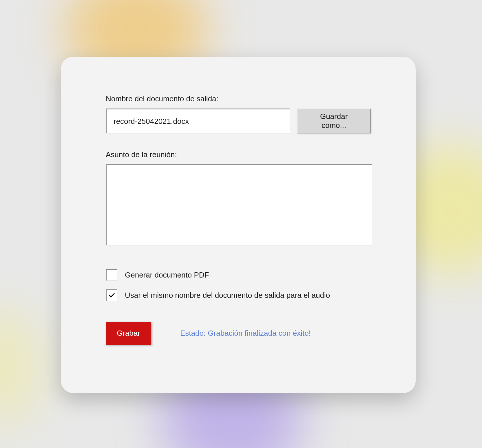 Image resolution: width=482 pixels, height=448 pixels. What do you see at coordinates (334, 121) in the screenshot?
I see `save-as-button: Guardar como...` at bounding box center [334, 121].